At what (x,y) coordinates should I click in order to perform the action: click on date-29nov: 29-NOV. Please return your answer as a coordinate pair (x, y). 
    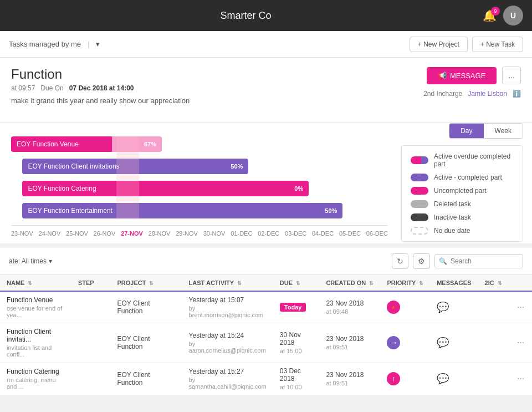
    Looking at the image, I should click on (187, 233).